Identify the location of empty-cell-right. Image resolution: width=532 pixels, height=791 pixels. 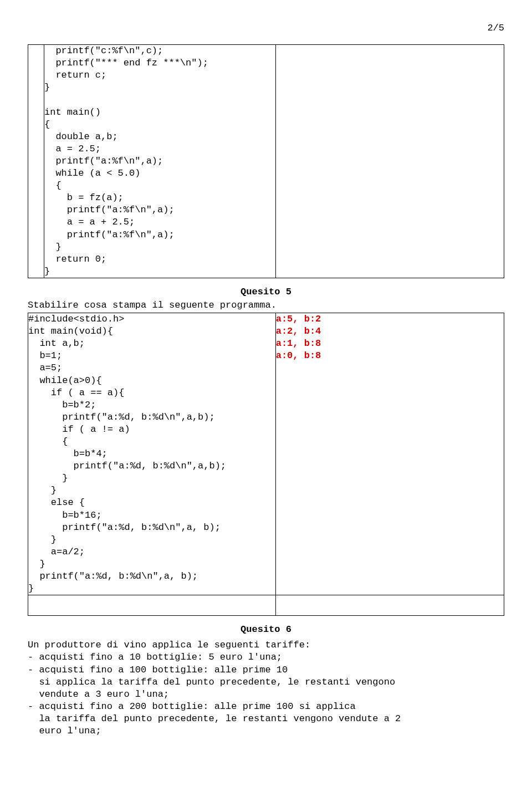
(390, 605).